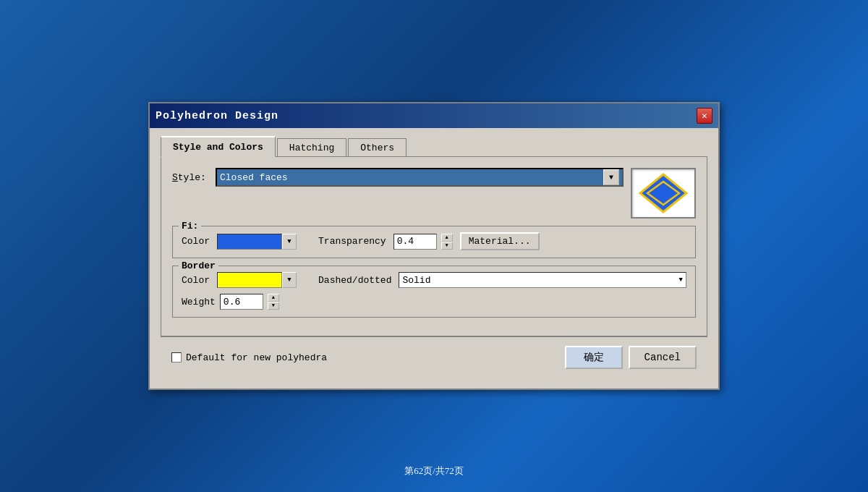 The image size is (868, 492). I want to click on style-row: Style: Closed faces ▼, so click(398, 177).